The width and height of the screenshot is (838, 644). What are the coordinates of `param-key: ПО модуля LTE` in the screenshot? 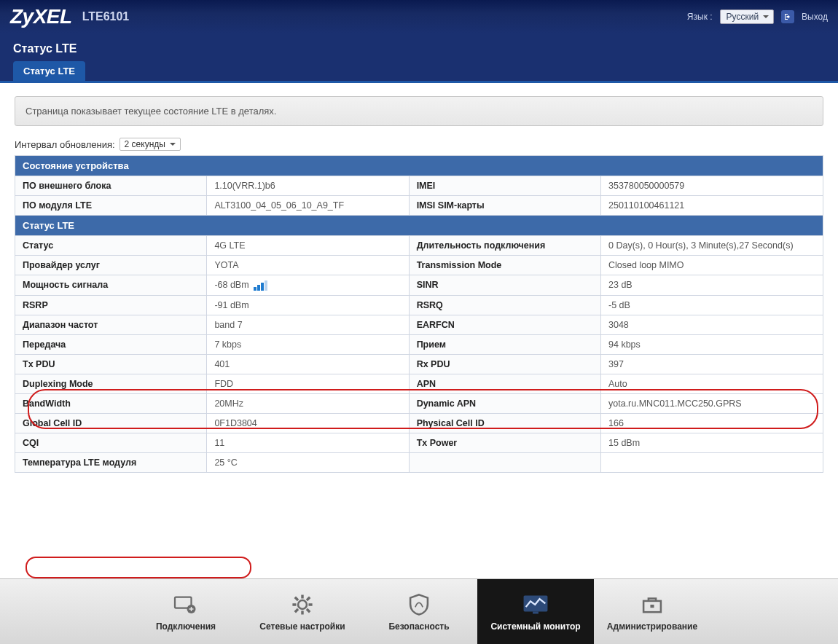 It's located at (111, 205).